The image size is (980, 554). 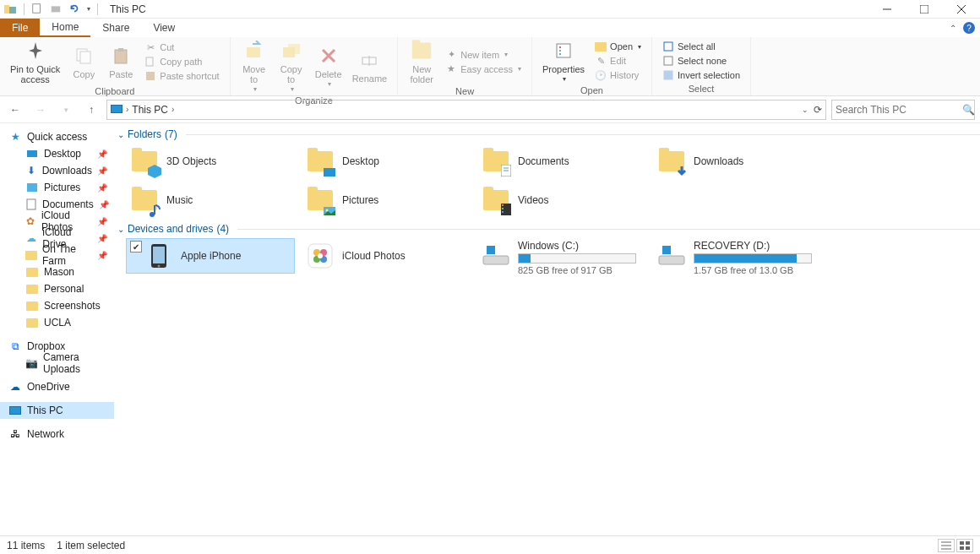 What do you see at coordinates (969, 28) in the screenshot?
I see `help-icon: ?` at bounding box center [969, 28].